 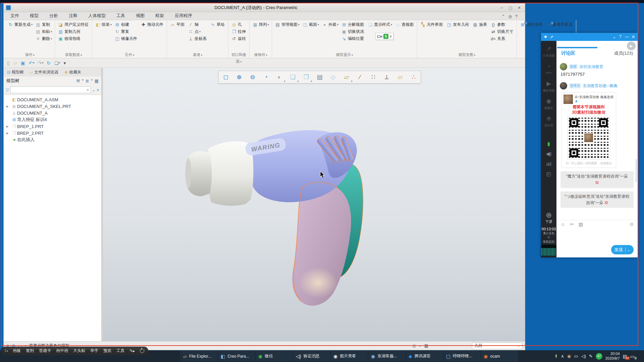 I want to click on taskbar-item: ◉ 微信, so click(x=274, y=356).